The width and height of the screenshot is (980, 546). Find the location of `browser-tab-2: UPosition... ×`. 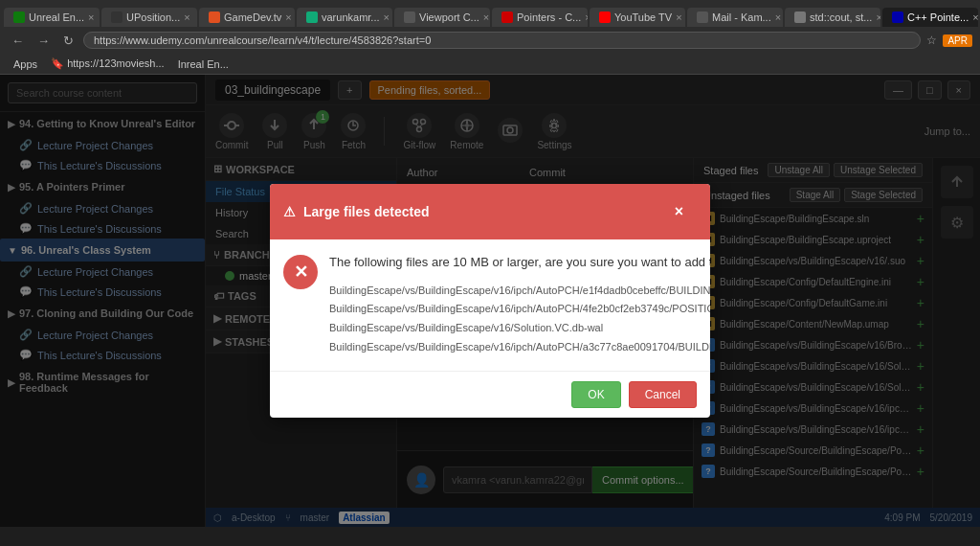

browser-tab-2: UPosition... × is located at coordinates (149, 17).